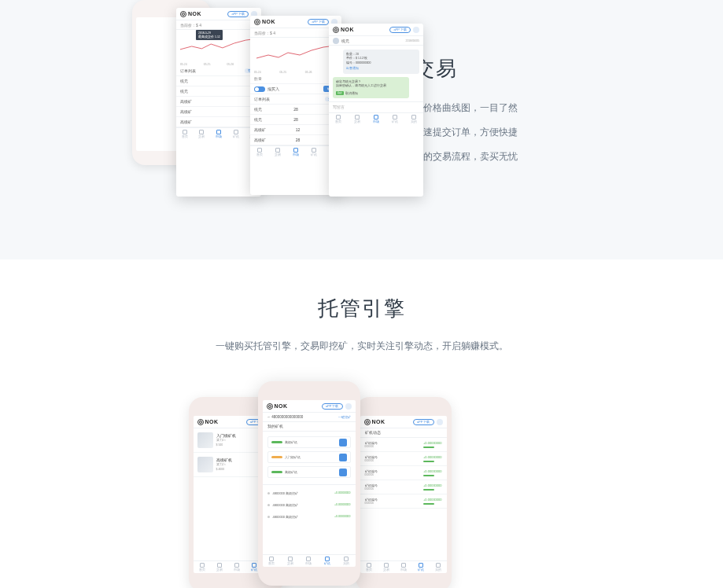 The image size is (723, 588). What do you see at coordinates (343, 443) in the screenshot?
I see `action-icon` at bounding box center [343, 443].